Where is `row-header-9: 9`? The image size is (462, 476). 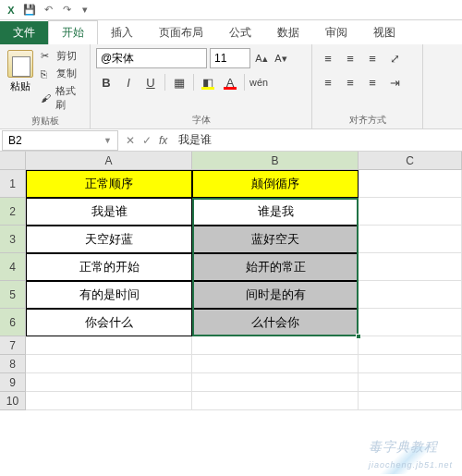 row-header-9: 9 is located at coordinates (13, 383).